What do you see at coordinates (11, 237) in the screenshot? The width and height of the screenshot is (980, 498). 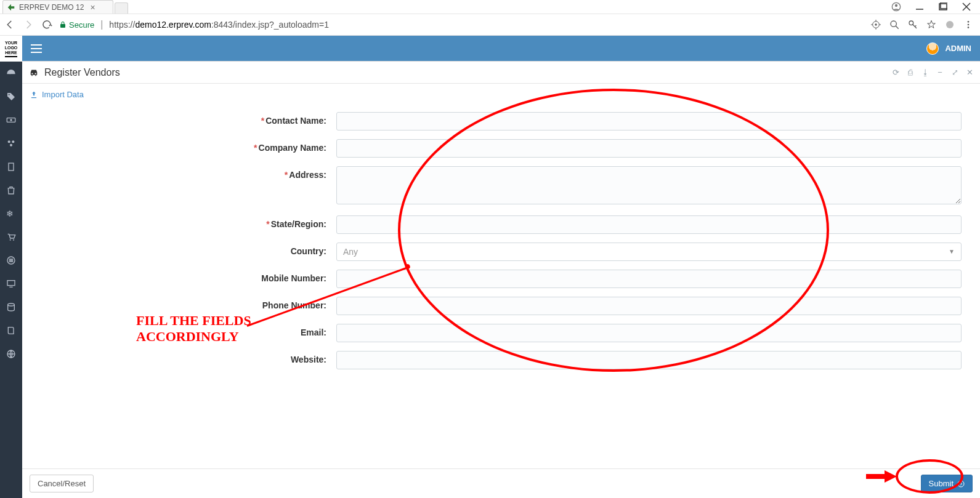 I see `sidebar-item-cart` at bounding box center [11, 237].